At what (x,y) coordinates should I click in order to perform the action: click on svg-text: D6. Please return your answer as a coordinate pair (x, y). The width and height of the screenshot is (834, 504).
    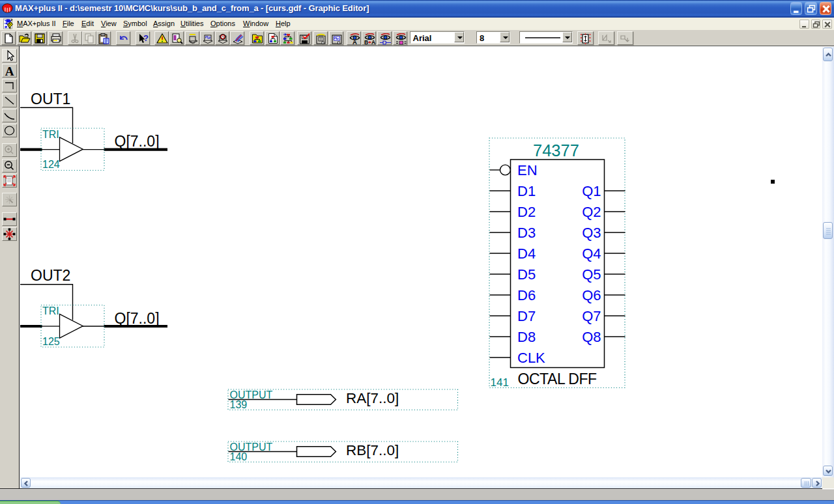
    Looking at the image, I should click on (526, 296).